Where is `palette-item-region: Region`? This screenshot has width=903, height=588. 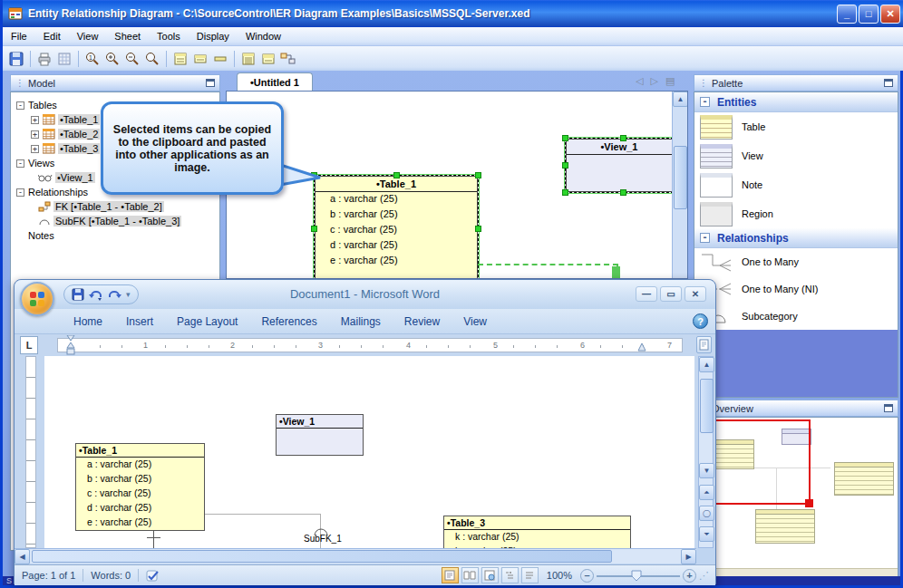
palette-item-region: Region is located at coordinates (796, 214).